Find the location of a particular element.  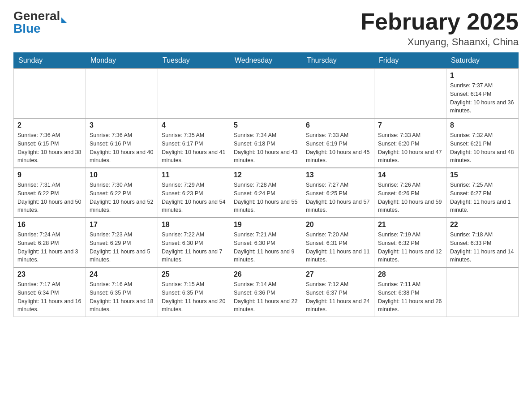

calendar-cell: 16Sunrise: 7:24 AM Sunset: 6:28 PM Dayli… is located at coordinates (50, 243).